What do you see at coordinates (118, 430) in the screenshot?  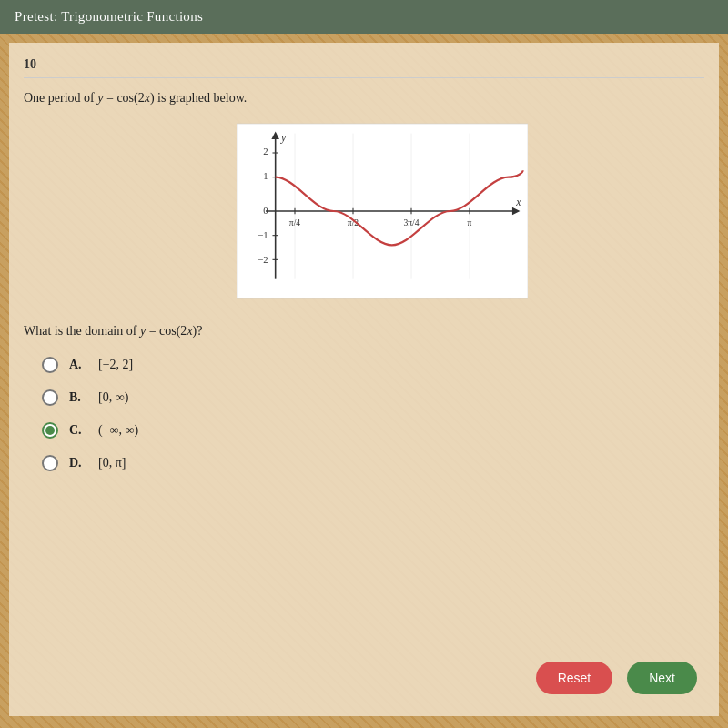 I see `option-text-C: (−∞, ∞)` at bounding box center [118, 430].